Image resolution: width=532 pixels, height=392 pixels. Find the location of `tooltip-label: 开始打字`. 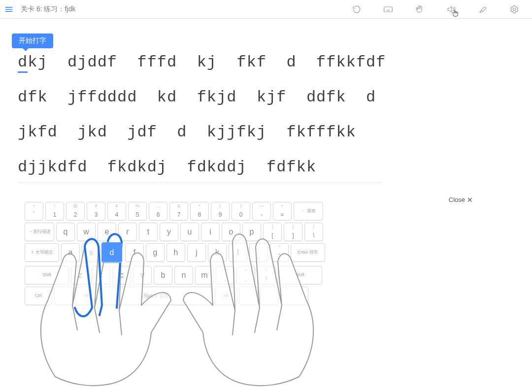

tooltip-label: 开始打字 is located at coordinates (33, 40).